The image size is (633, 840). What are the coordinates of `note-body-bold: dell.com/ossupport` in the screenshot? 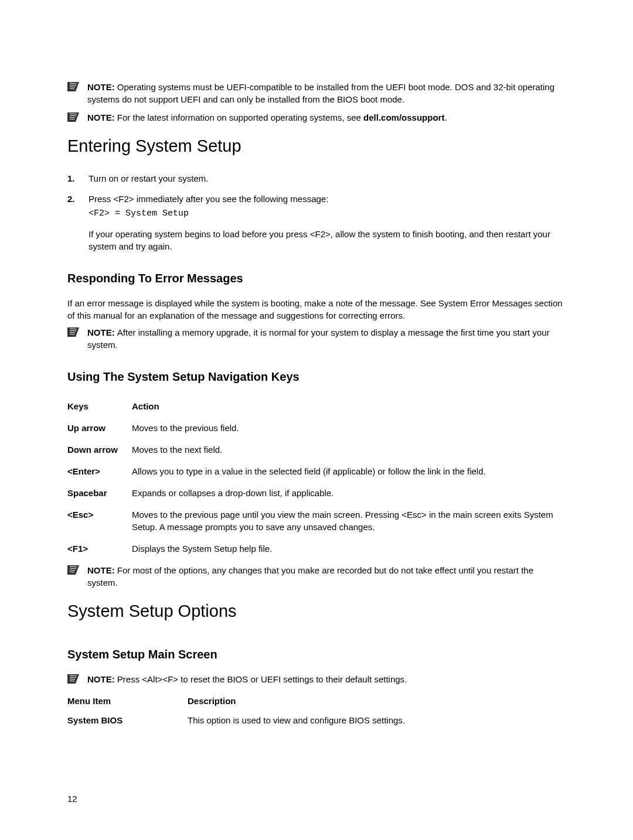 It's located at (404, 117).